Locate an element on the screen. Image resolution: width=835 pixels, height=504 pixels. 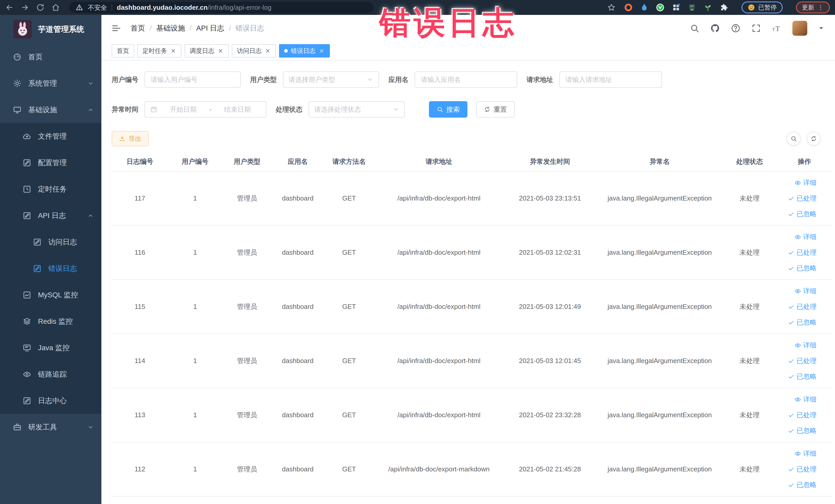
app-name-input is located at coordinates (466, 80).